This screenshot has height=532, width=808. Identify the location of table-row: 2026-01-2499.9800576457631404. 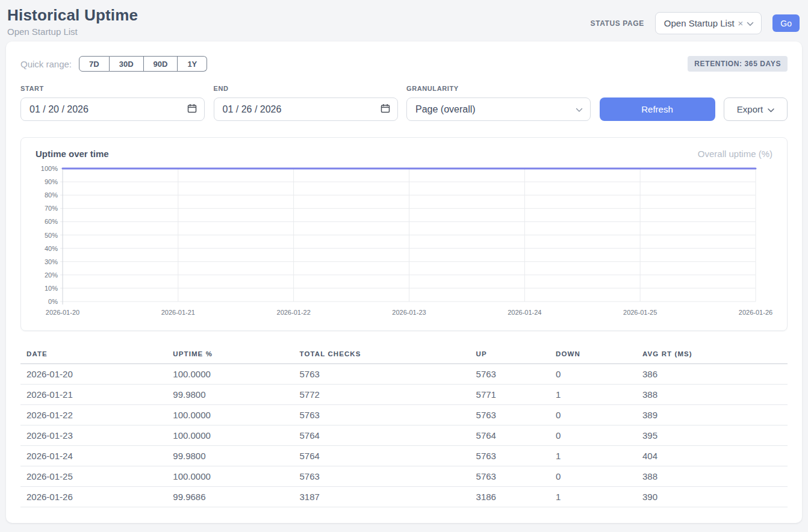
(404, 456).